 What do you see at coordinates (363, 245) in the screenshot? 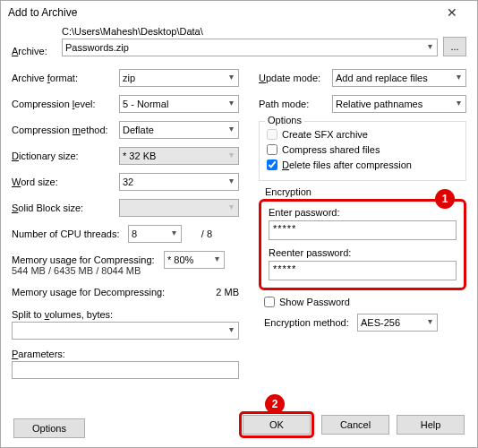
I see `encryption-highlight: 1 Enter password: ***** Reenter password…` at bounding box center [363, 245].